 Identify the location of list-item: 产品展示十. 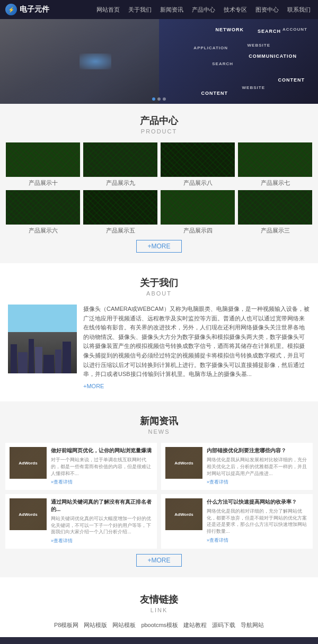
(43, 165).